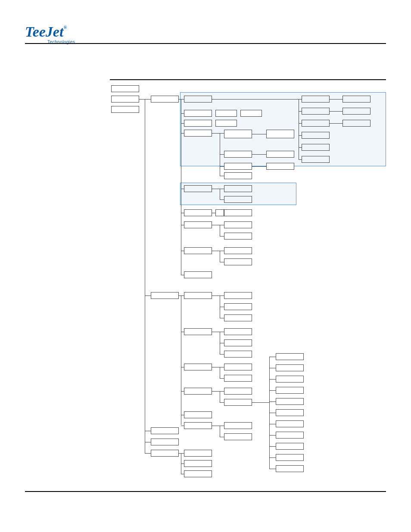  What do you see at coordinates (44, 32) in the screenshot?
I see `brand-name: TeeJet` at bounding box center [44, 32].